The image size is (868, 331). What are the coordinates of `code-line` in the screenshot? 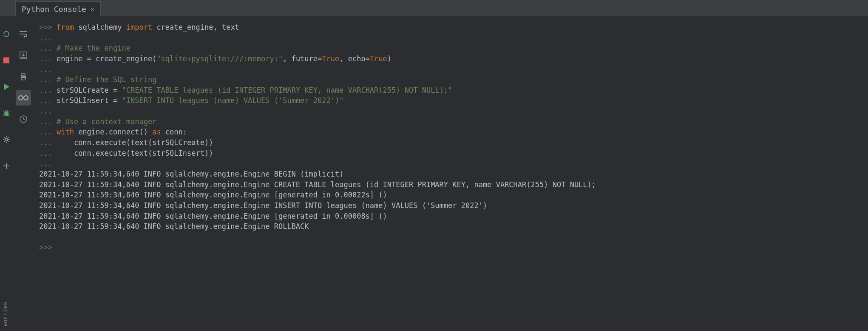 It's located at (452, 237).